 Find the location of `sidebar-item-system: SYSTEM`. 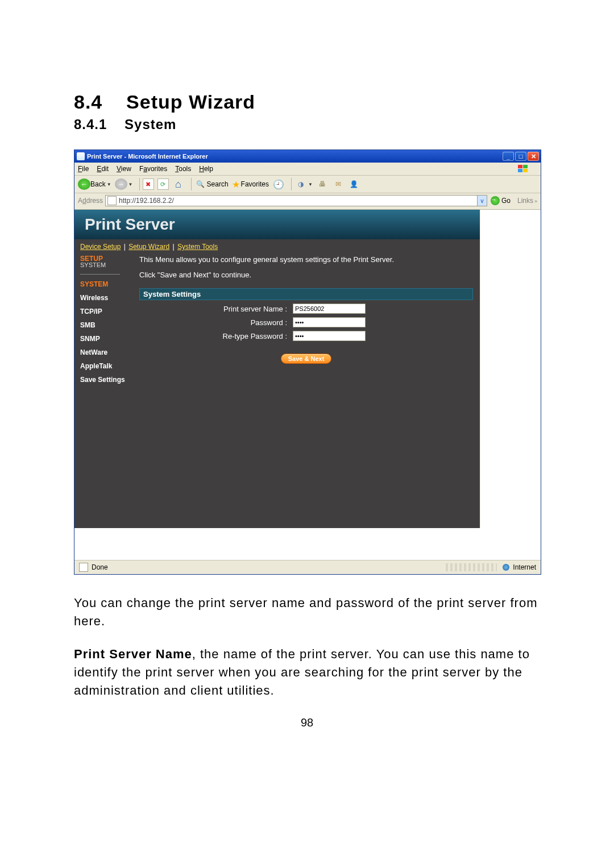

sidebar-item-system: SYSTEM is located at coordinates (107, 284).